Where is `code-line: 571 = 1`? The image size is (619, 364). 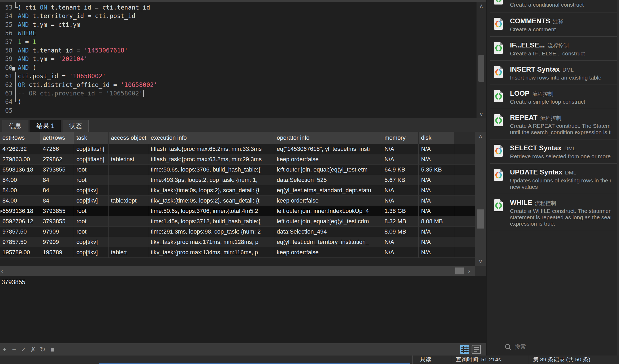 code-line: 571 = 1 is located at coordinates (237, 42).